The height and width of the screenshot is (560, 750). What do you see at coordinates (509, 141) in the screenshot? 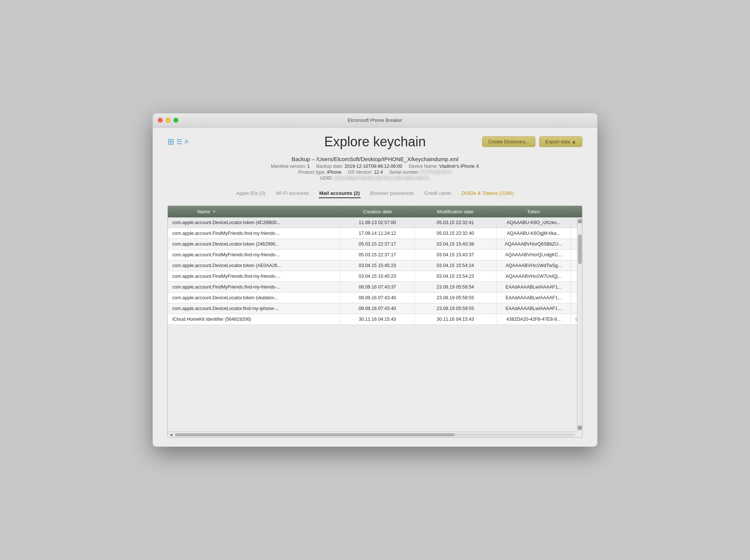
I see `create-dictionary-button: Create Dictionary...` at bounding box center [509, 141].